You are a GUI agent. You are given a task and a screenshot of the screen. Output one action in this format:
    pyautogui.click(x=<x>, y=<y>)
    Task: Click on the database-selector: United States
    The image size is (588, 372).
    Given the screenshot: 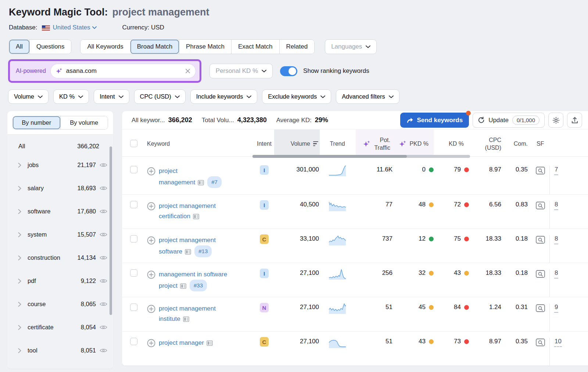 What is the action you would take?
    pyautogui.click(x=75, y=28)
    